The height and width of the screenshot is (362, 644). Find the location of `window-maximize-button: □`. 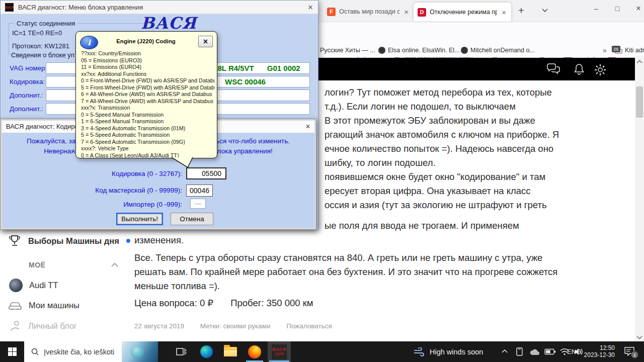

window-maximize-button: □ is located at coordinates (617, 9).